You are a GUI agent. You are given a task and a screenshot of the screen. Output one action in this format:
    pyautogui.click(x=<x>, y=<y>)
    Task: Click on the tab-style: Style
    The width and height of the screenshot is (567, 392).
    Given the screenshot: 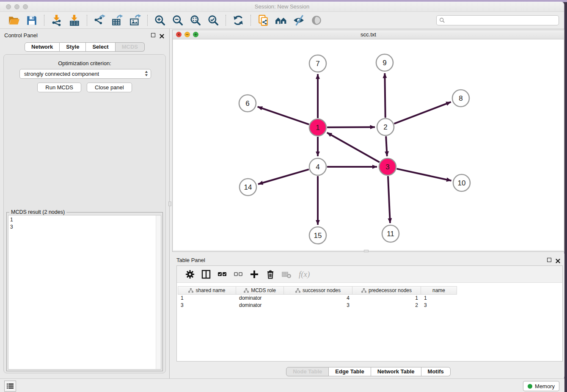 What is the action you would take?
    pyautogui.click(x=73, y=47)
    